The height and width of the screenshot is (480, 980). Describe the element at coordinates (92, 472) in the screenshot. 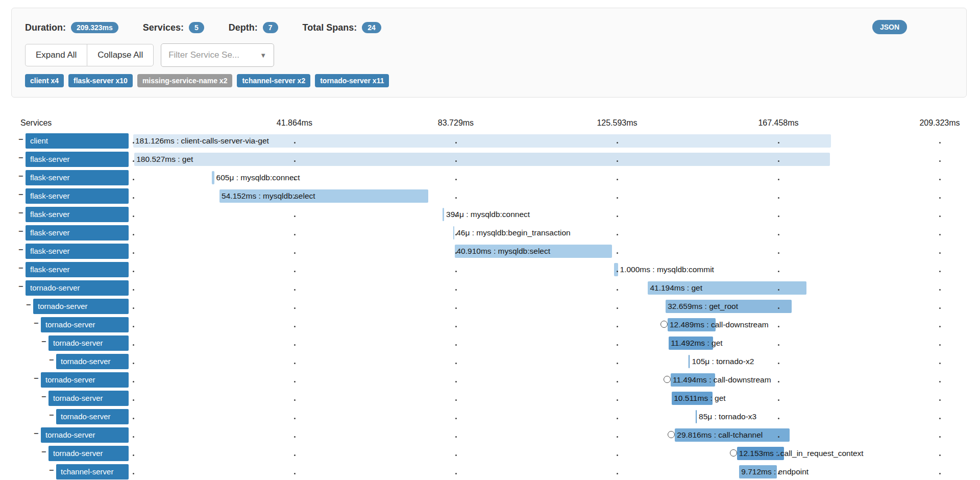

I see `service-label: tchannel-server` at that location.